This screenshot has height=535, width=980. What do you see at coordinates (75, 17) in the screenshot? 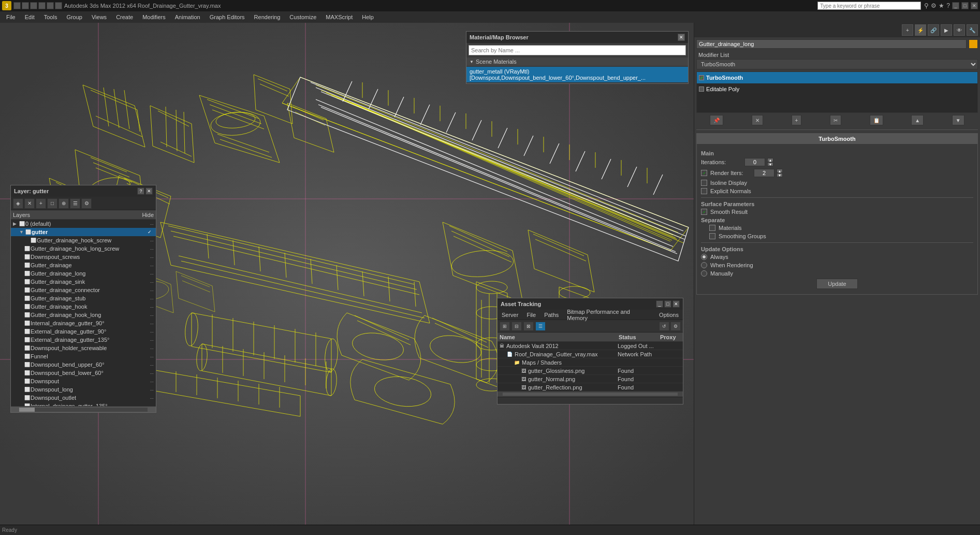
I see `menu-group: Group` at bounding box center [75, 17].